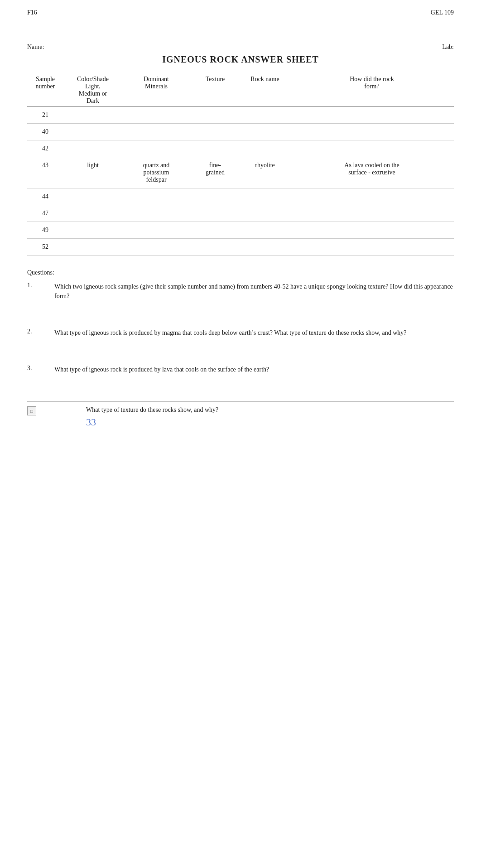 The width and height of the screenshot is (481, 868). What do you see at coordinates (372, 91) in the screenshot?
I see `col-header-how: How did the rockform?` at bounding box center [372, 91].